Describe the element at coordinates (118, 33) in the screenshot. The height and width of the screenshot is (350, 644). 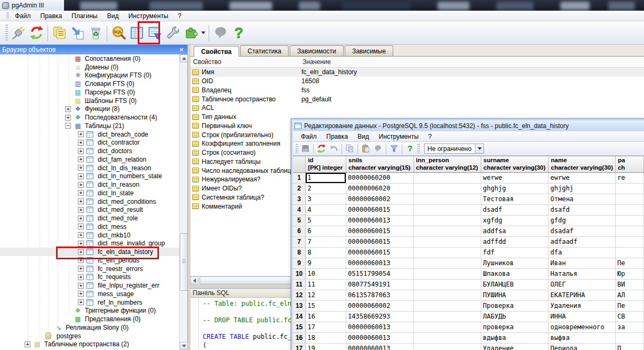
I see `query-tool-icon: SQL` at that location.